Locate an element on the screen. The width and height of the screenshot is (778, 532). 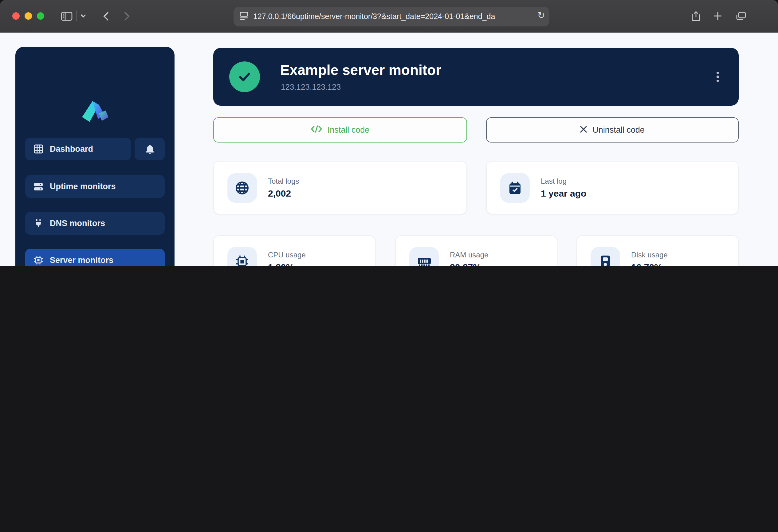
stat-last-log: Last log 1 year ago is located at coordinates (613, 188).